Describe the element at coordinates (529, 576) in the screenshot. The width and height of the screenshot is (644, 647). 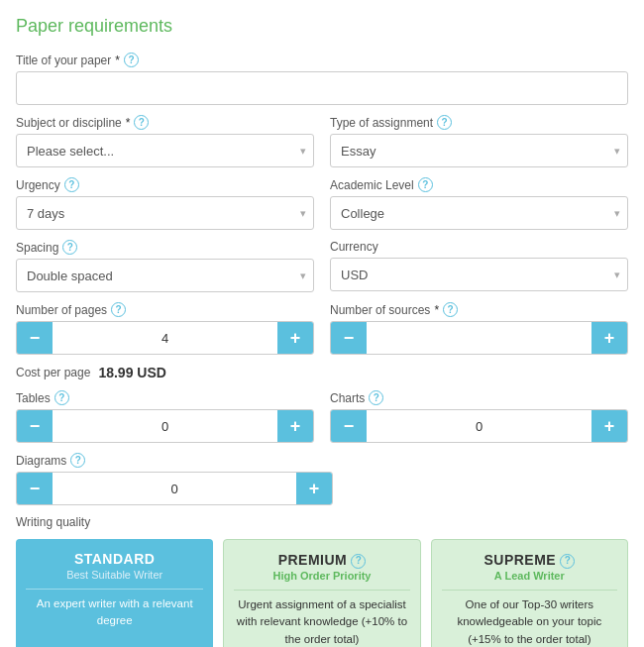
I see `supreme-card-subtitle: A Lead Writer` at that location.